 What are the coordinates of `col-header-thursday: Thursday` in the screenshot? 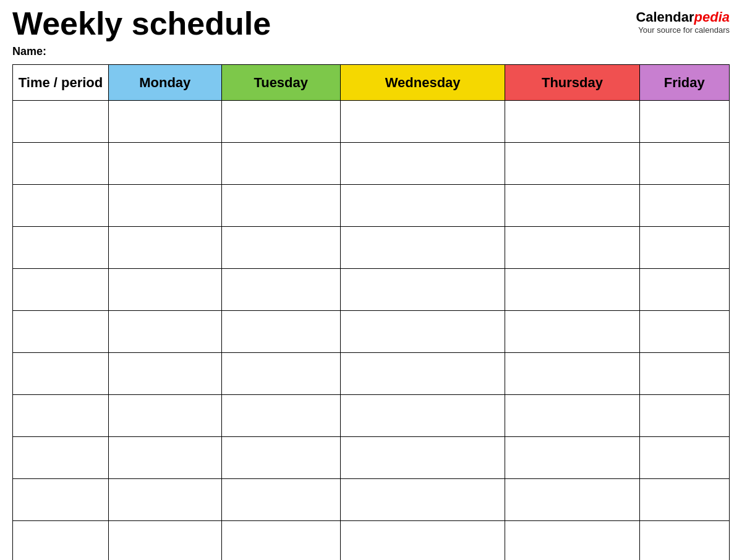 It's located at (573, 83).